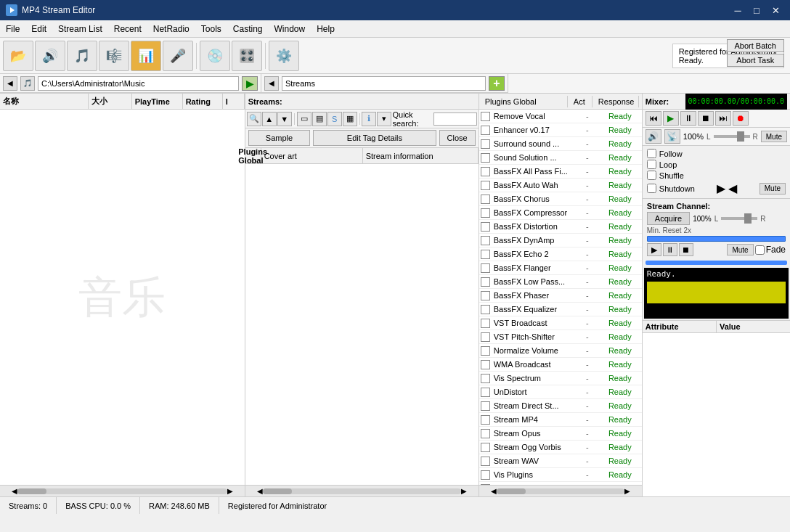  Describe the element at coordinates (561, 379) in the screenshot. I see `plugin-list-item: Vis Spectrum - Ready` at that location.